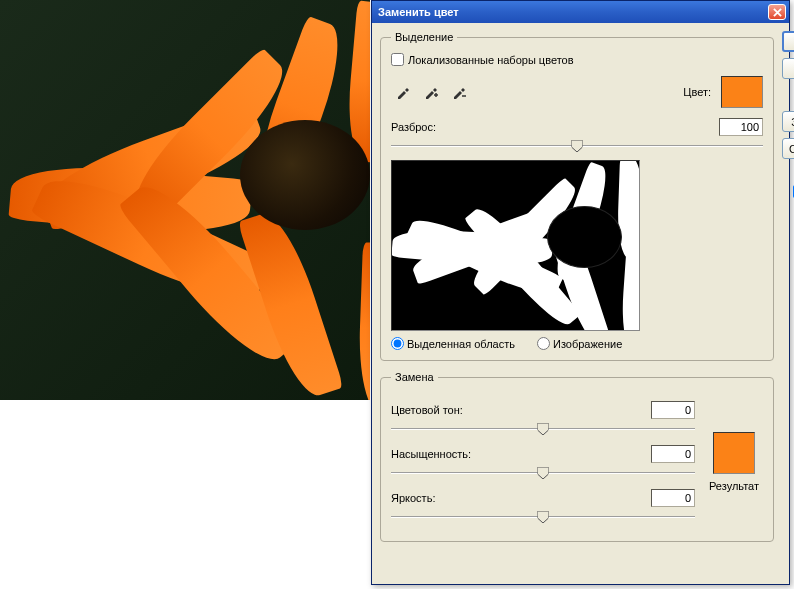 This screenshot has width=794, height=589. Describe the element at coordinates (424, 37) in the screenshot. I see `selection-legend: Выделение` at that location.